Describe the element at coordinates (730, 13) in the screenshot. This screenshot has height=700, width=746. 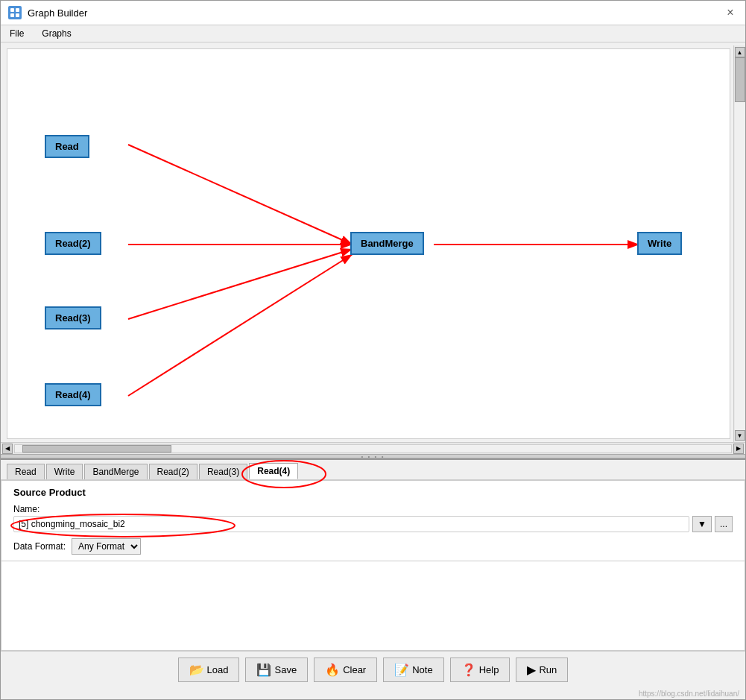
I see `close-button: ×` at that location.